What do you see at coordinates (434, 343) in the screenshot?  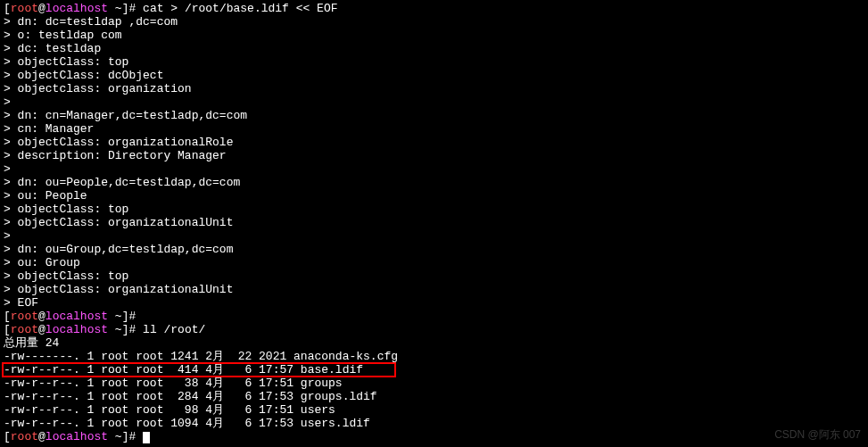 I see `total-line: 总用量 24` at bounding box center [434, 343].